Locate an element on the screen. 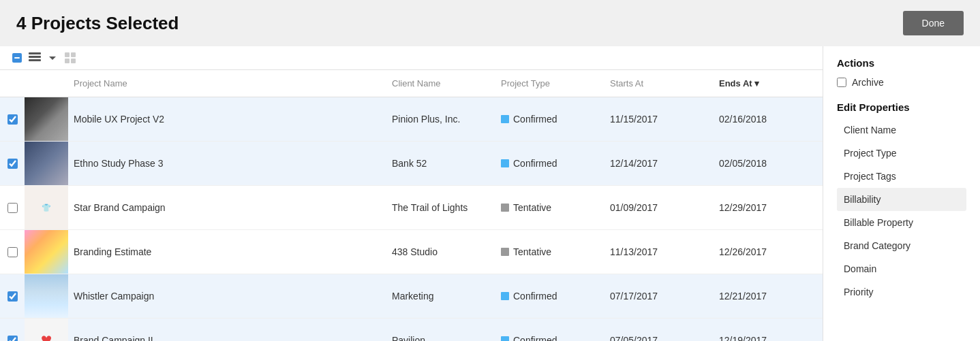  table-toolbar is located at coordinates (412, 59).